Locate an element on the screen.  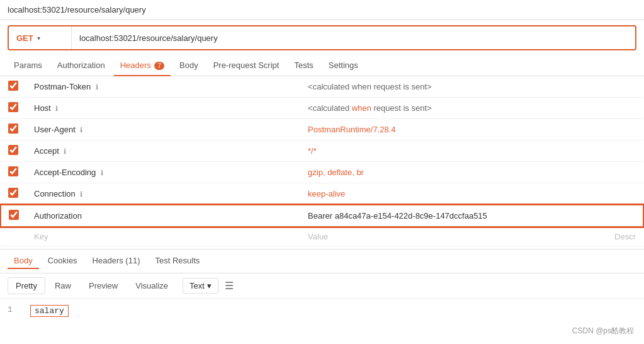
url-input is located at coordinates (354, 38).